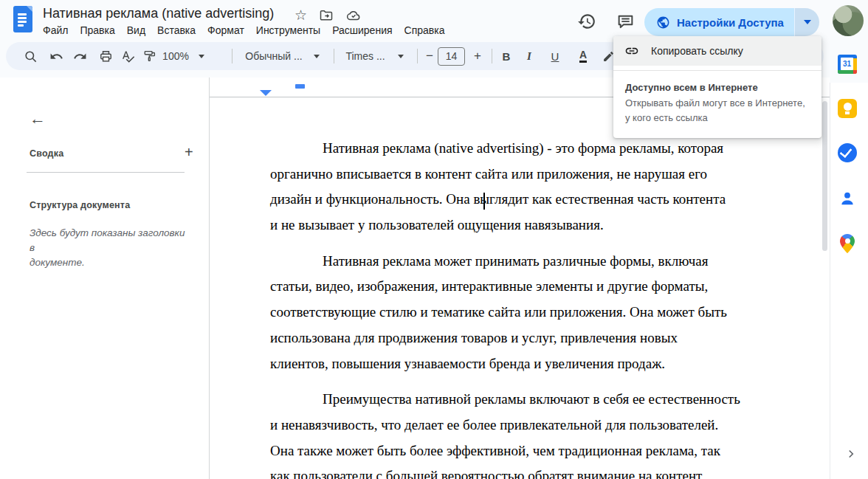 This screenshot has width=868, height=479. What do you see at coordinates (80, 205) in the screenshot?
I see `document-structure-label: Структура документа` at bounding box center [80, 205].